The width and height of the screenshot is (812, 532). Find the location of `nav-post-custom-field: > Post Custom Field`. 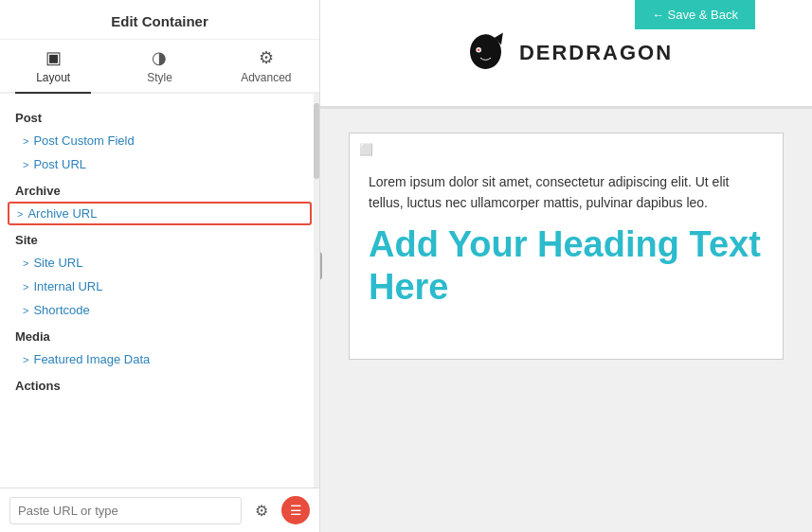

nav-post-custom-field: > Post Custom Field is located at coordinates (159, 140).